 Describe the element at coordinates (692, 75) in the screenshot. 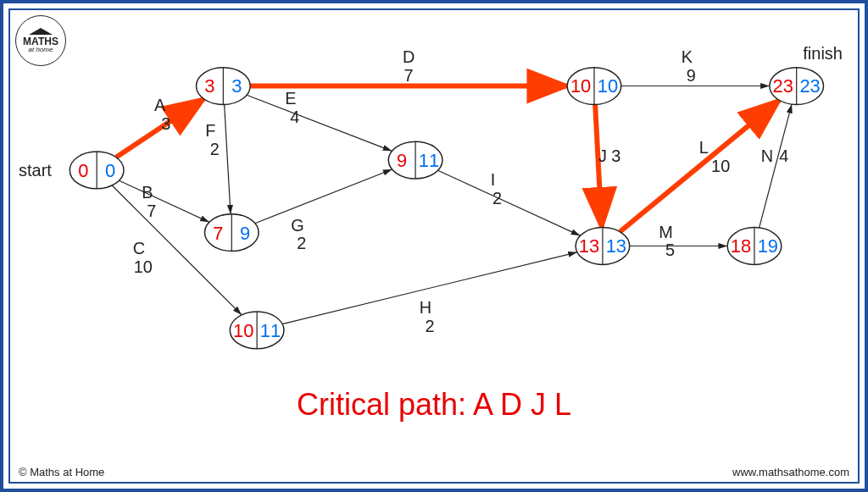

I see `edge-duration-K: 9` at that location.